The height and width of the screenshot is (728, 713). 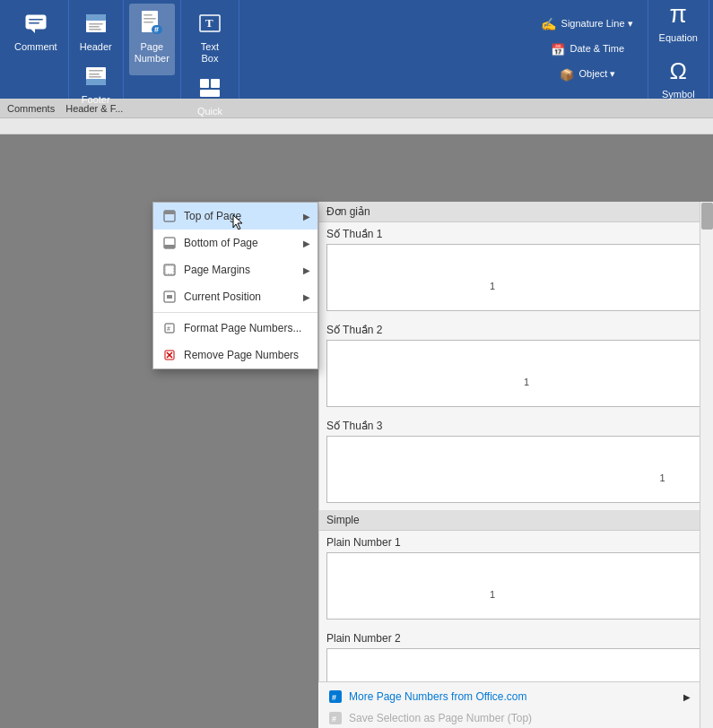 I want to click on object-label: Object ▾, so click(x=597, y=74).